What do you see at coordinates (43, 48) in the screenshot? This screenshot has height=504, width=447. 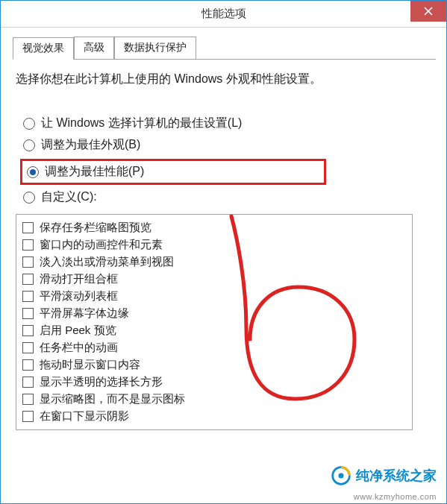 I see `tab-visual-effects: 视觉效果` at bounding box center [43, 48].